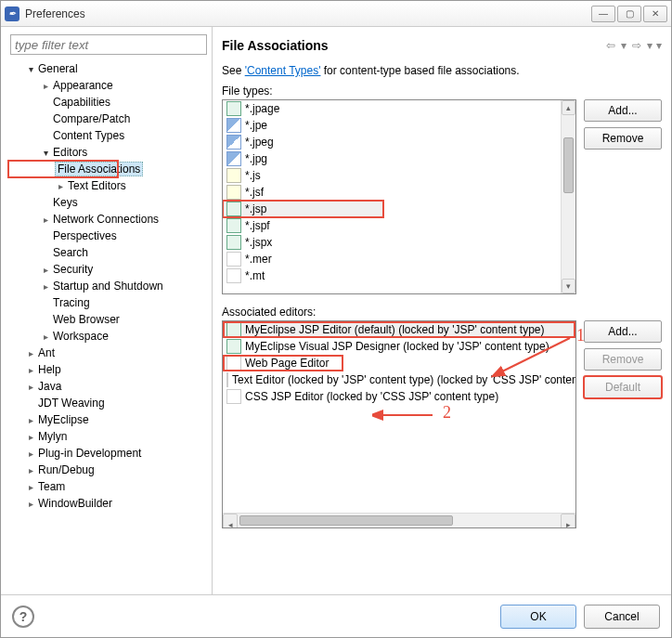  Describe the element at coordinates (108, 319) in the screenshot. I see `tree-item-web-browser: Web Browser` at that location.